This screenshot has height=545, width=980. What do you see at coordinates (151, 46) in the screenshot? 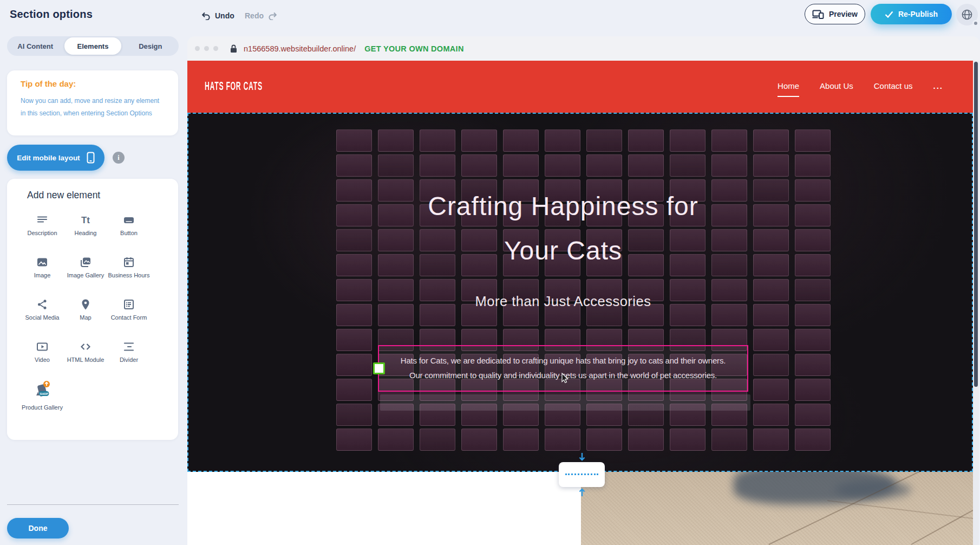
I see `tab-design: Design` at bounding box center [151, 46].